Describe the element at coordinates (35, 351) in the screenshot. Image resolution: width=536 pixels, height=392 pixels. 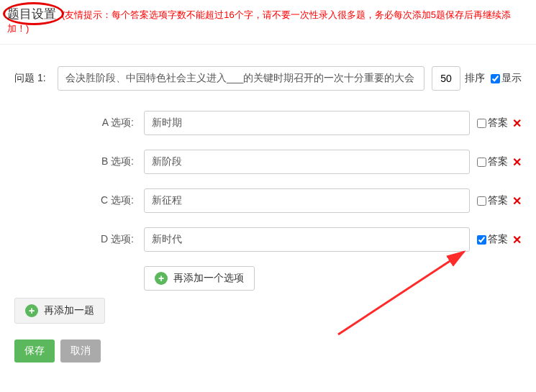
I see `save-button: 保存` at that location.